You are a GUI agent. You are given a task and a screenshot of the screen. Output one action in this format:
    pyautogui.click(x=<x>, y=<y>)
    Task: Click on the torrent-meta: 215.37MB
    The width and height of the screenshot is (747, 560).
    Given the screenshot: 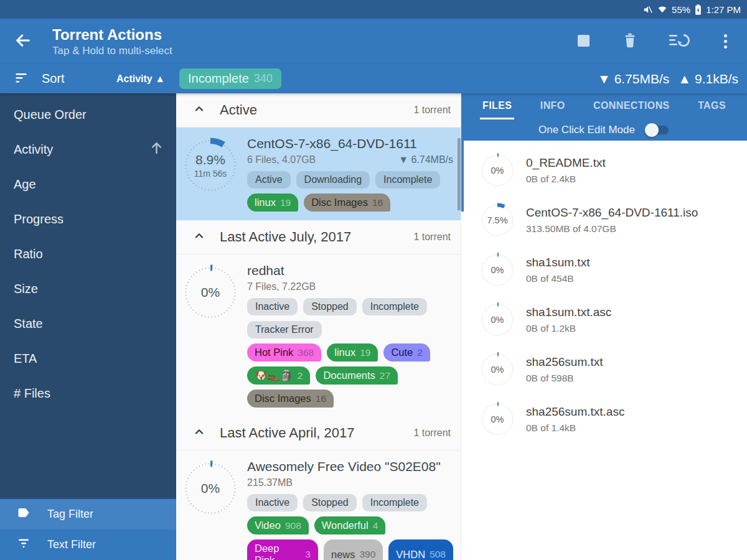 What is the action you would take?
    pyautogui.click(x=270, y=483)
    